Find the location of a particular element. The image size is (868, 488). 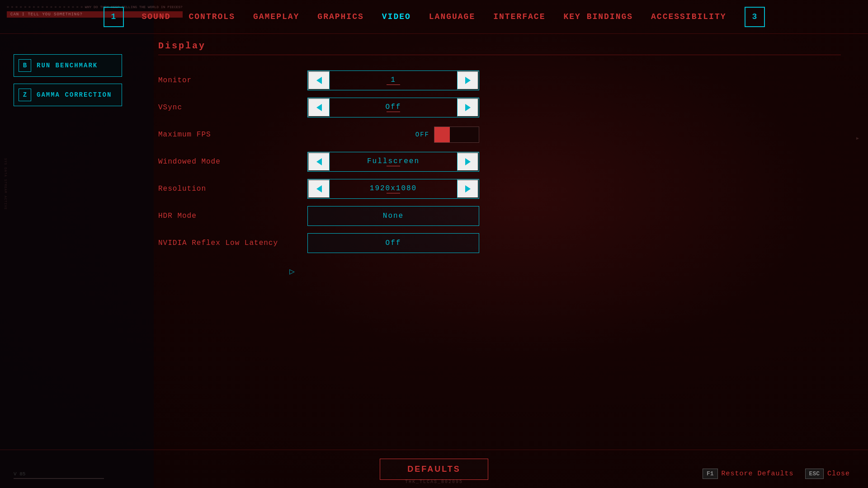

defaults-button: DEFAULTS is located at coordinates (434, 469).